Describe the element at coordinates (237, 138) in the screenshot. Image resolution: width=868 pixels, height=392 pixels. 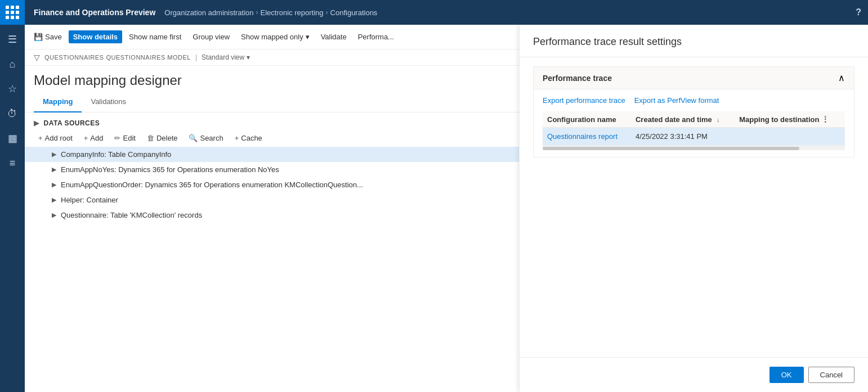
I see `cache-icon: +` at that location.